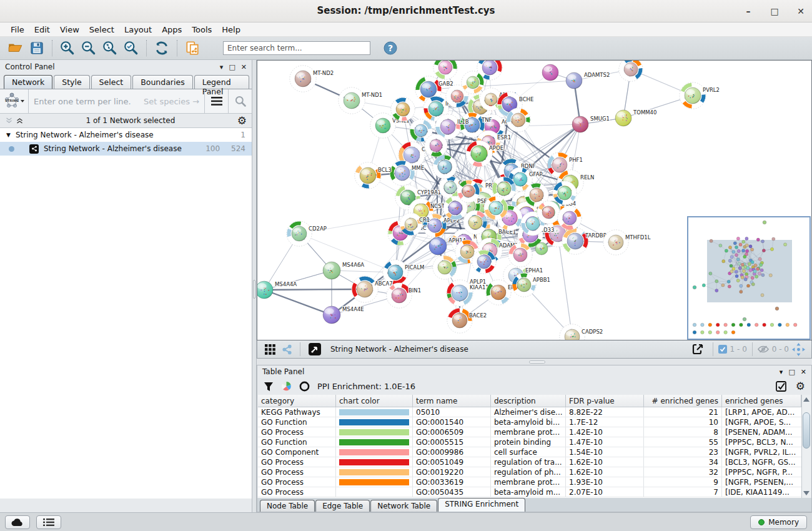  I want to click on open-session-button, so click(16, 48).